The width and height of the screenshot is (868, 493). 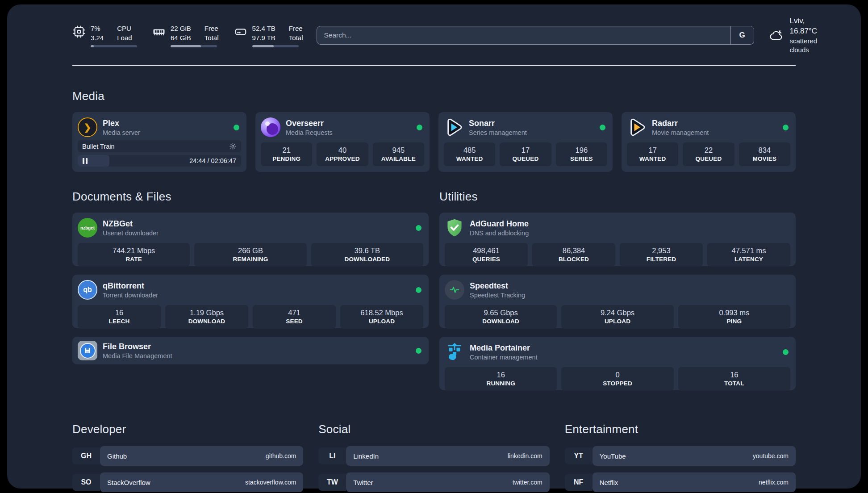 What do you see at coordinates (275, 46) in the screenshot?
I see `disk-progress-bar` at bounding box center [275, 46].